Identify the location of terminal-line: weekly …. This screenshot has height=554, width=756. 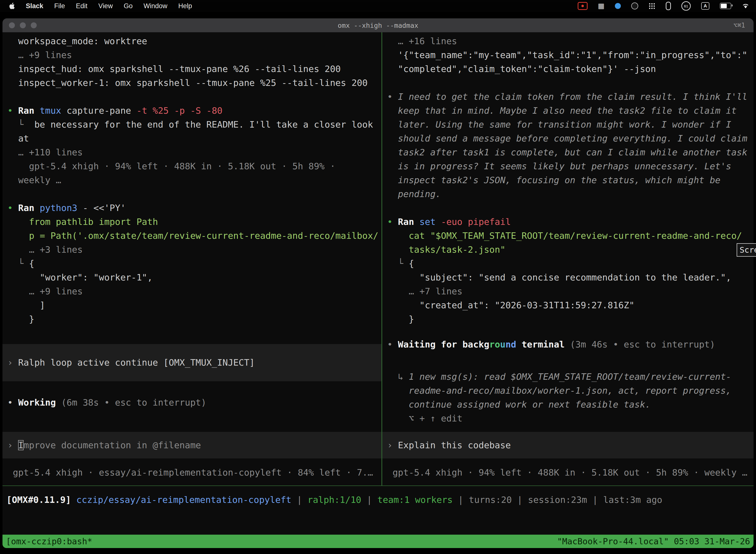
(194, 180).